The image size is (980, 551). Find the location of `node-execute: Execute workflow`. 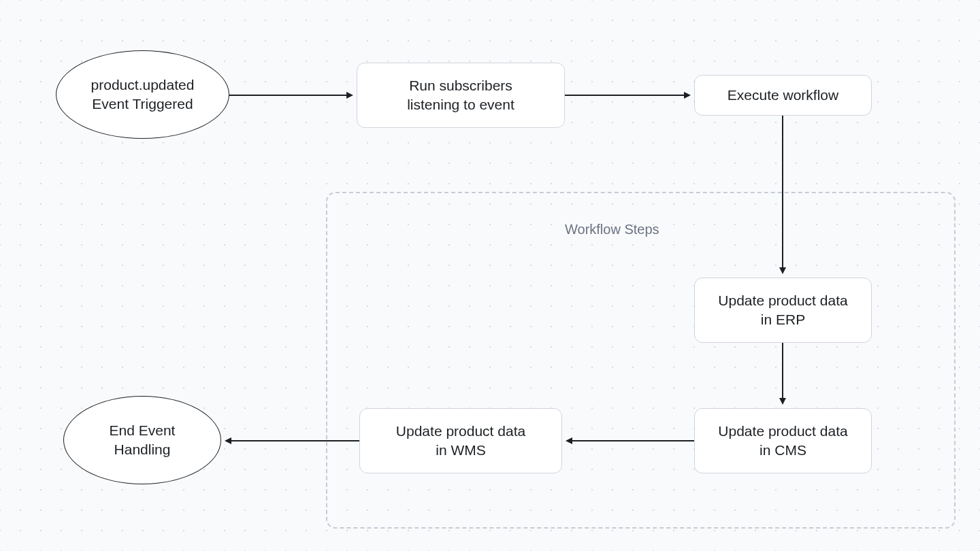

node-execute: Execute workflow is located at coordinates (783, 95).